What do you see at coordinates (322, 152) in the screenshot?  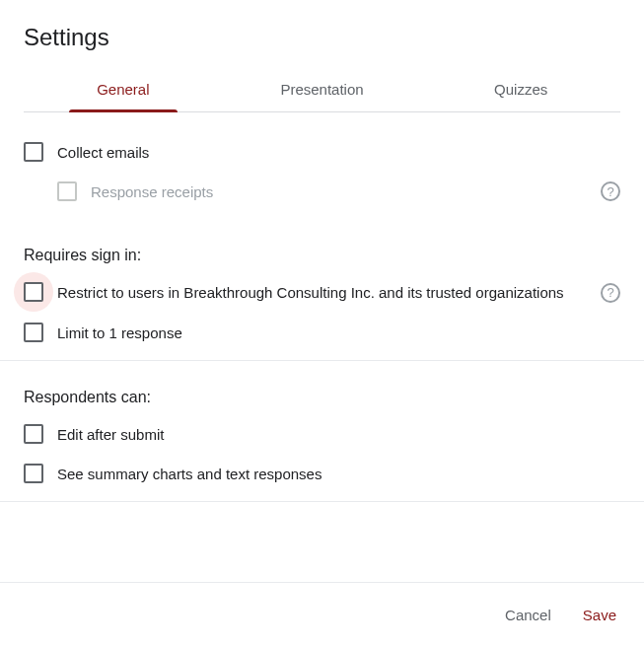 I see `row-collect-emails: Collect emails` at bounding box center [322, 152].